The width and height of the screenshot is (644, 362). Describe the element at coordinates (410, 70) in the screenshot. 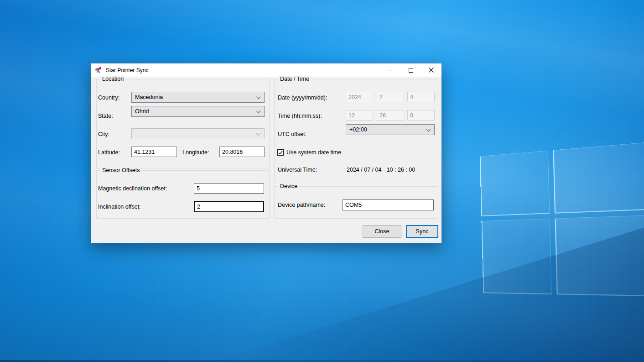

I see `window-controls` at that location.